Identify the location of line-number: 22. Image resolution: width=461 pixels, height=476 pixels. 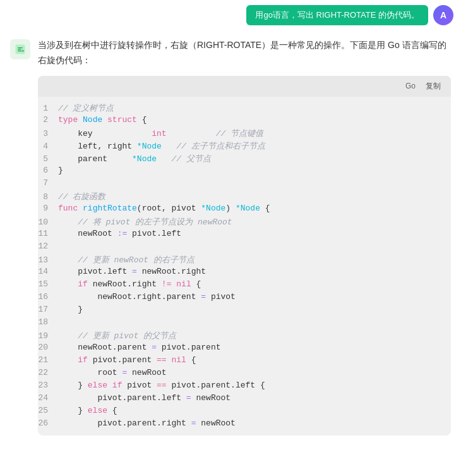
(48, 373).